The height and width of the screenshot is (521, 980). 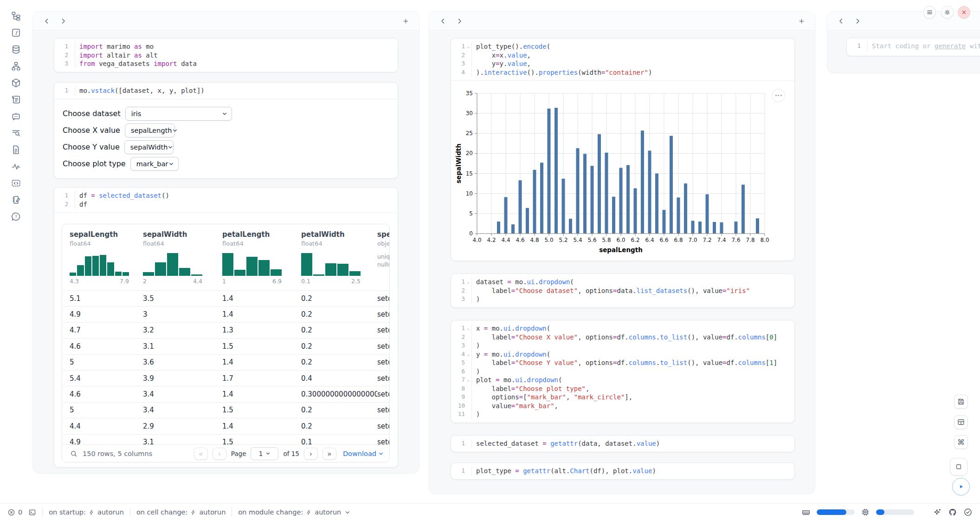 I want to click on dropdown-select-choose-dataset: iris, so click(x=179, y=114).